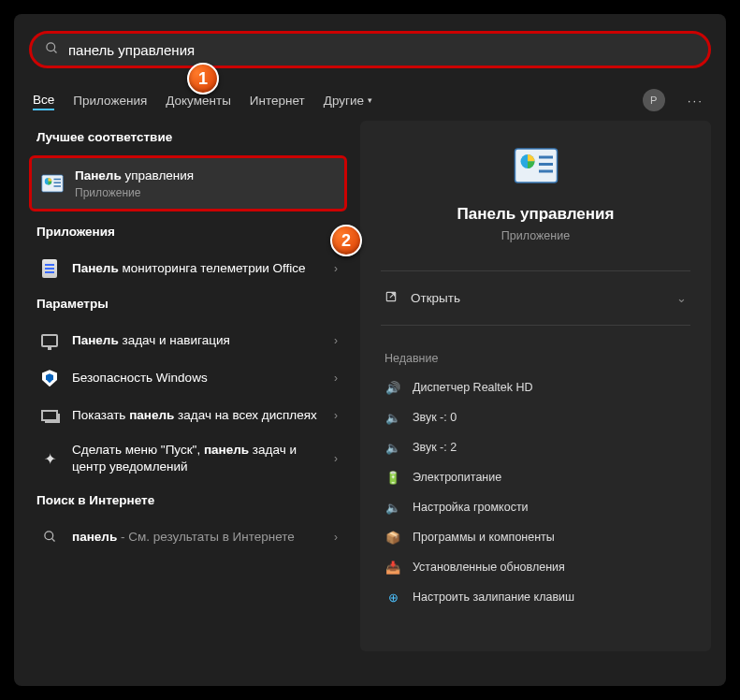 The width and height of the screenshot is (740, 700). What do you see at coordinates (188, 269) in the screenshot?
I see `app-result-item: Панель мониторинга телеметрии Office ›` at bounding box center [188, 269].